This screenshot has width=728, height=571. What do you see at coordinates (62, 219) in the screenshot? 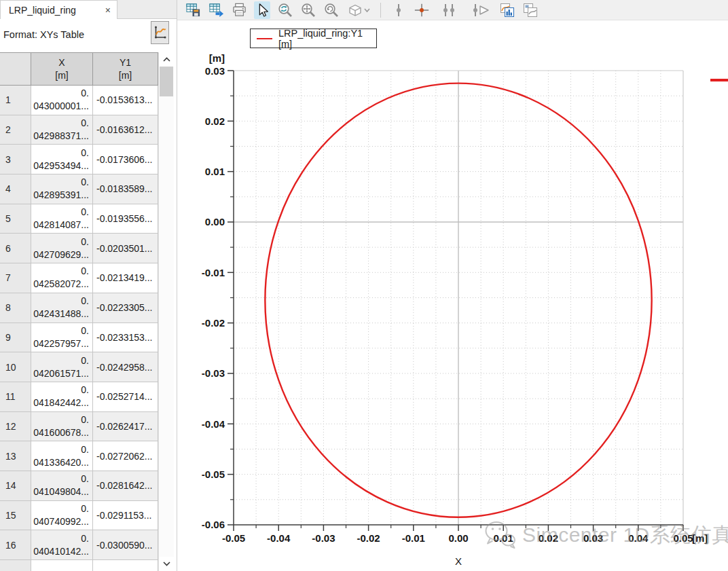
I see `x-value-cell: 0.042814087...` at bounding box center [62, 219].